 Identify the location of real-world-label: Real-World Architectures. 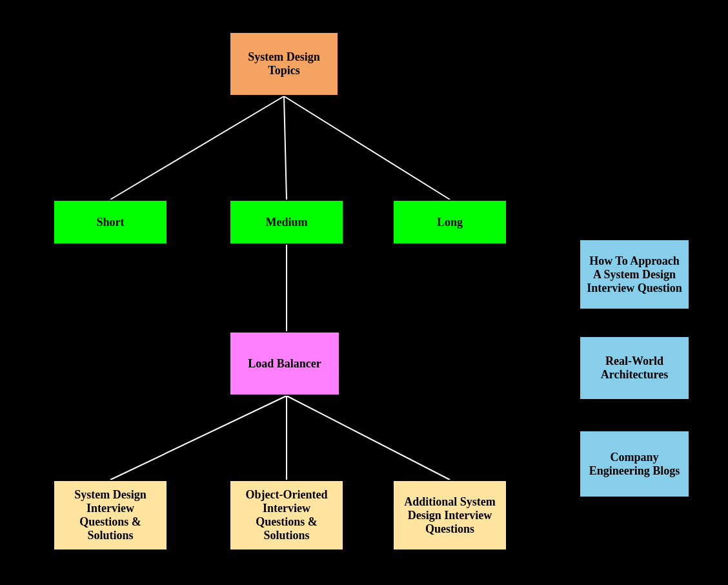
(634, 368).